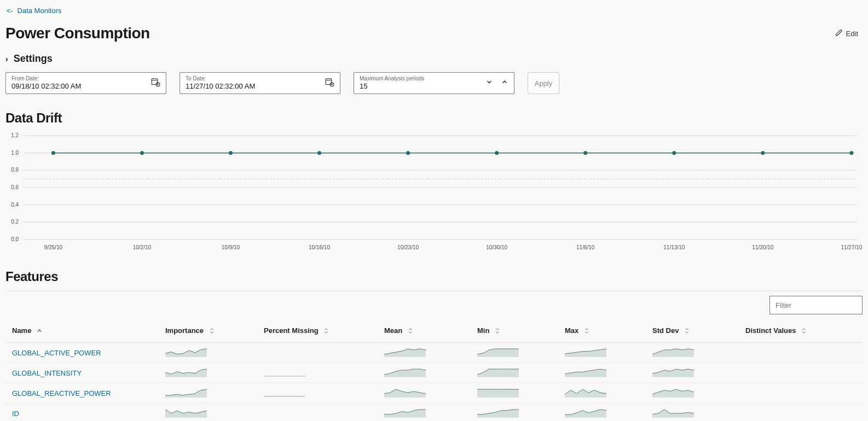 Image resolution: width=868 pixels, height=421 pixels. What do you see at coordinates (54, 247) in the screenshot?
I see `svg-text: 9/25/10` at bounding box center [54, 247].